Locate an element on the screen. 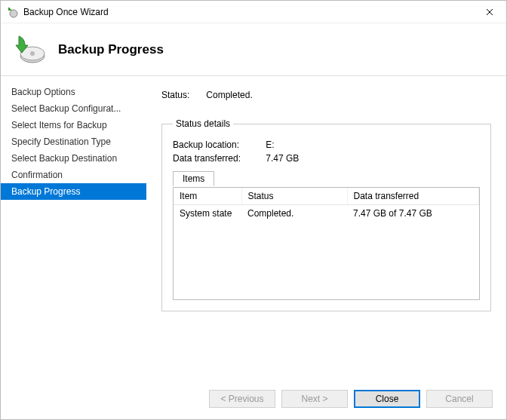 This screenshot has width=507, height=420. close-button: Close is located at coordinates (387, 399).